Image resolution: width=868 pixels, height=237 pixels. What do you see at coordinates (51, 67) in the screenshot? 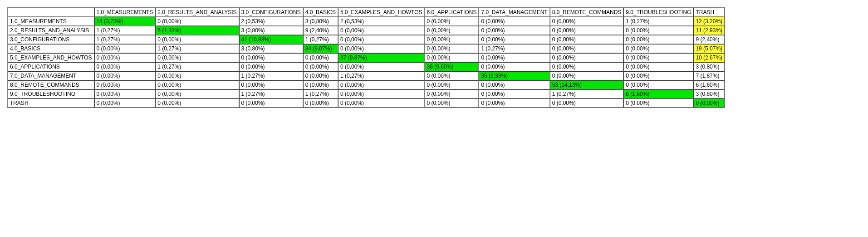
I see `row-header: 6.0_APPLICATIONS` at bounding box center [51, 67].